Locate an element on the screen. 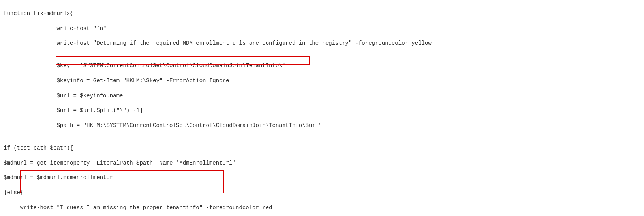 The image size is (644, 216). code-line: write-host "Determing if the required MD… is located at coordinates (324, 44).